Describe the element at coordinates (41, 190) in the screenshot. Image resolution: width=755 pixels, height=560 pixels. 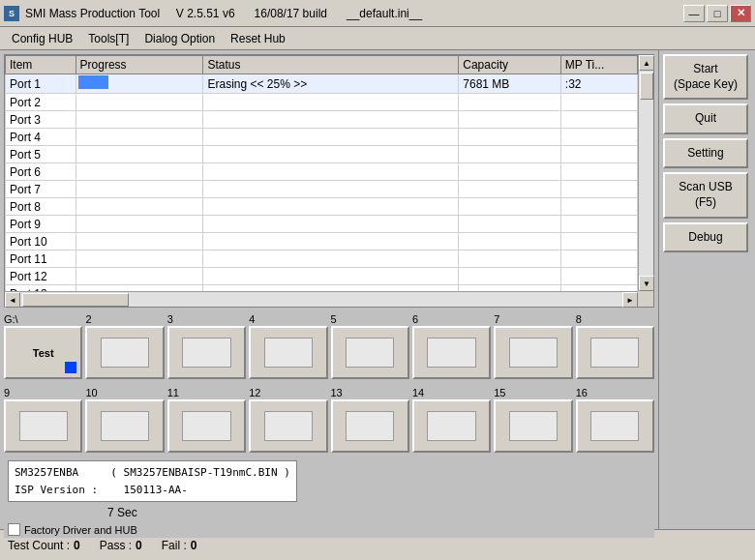
I see `cell-item: Port 7` at that location.